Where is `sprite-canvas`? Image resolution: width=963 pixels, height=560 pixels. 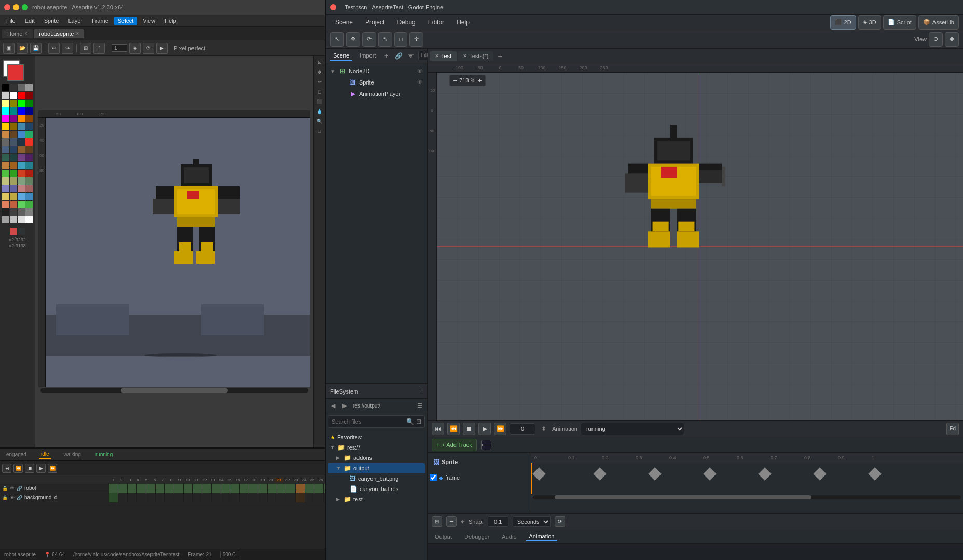 sprite-canvas is located at coordinates (178, 253).